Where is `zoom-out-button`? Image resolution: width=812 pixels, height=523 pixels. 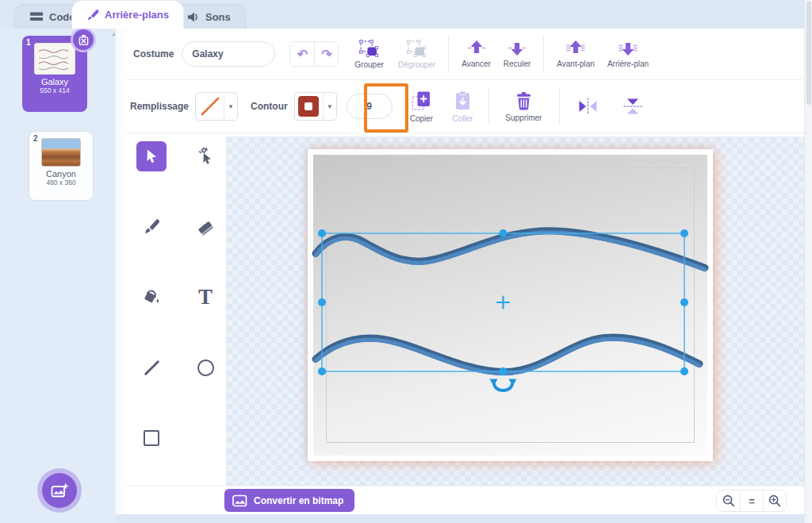
zoom-out-button is located at coordinates (728, 501).